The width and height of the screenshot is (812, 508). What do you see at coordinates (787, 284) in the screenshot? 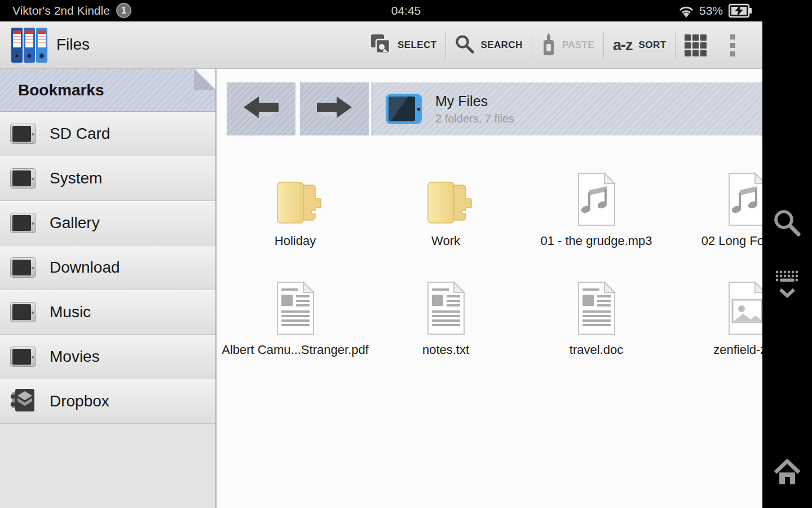
I see `hide-keyboard-button` at bounding box center [787, 284].